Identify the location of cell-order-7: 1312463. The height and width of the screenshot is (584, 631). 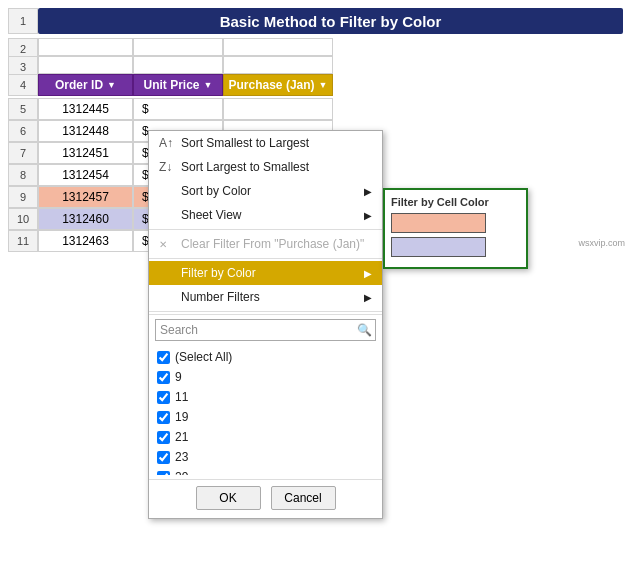
(86, 241).